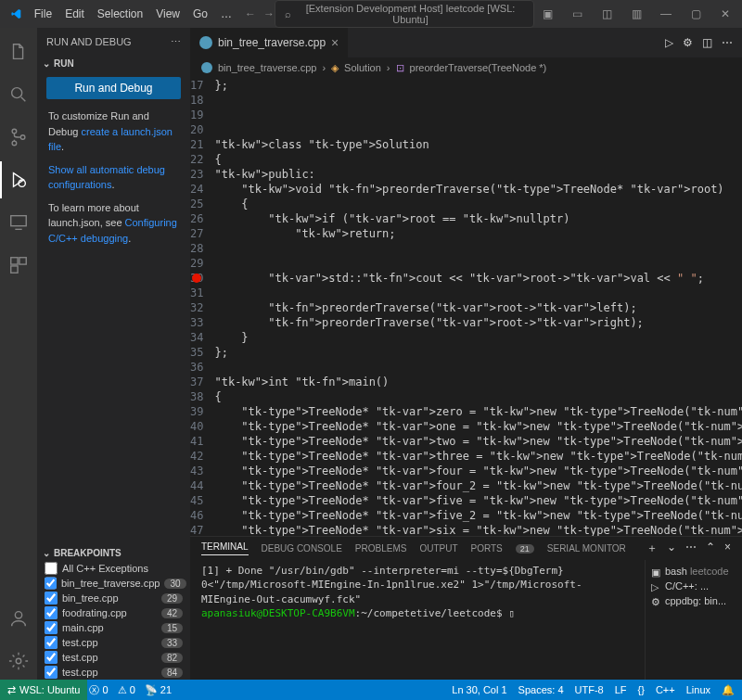 This screenshot has height=700, width=742. What do you see at coordinates (43, 14) in the screenshot?
I see `menu-file: File` at bounding box center [43, 14].